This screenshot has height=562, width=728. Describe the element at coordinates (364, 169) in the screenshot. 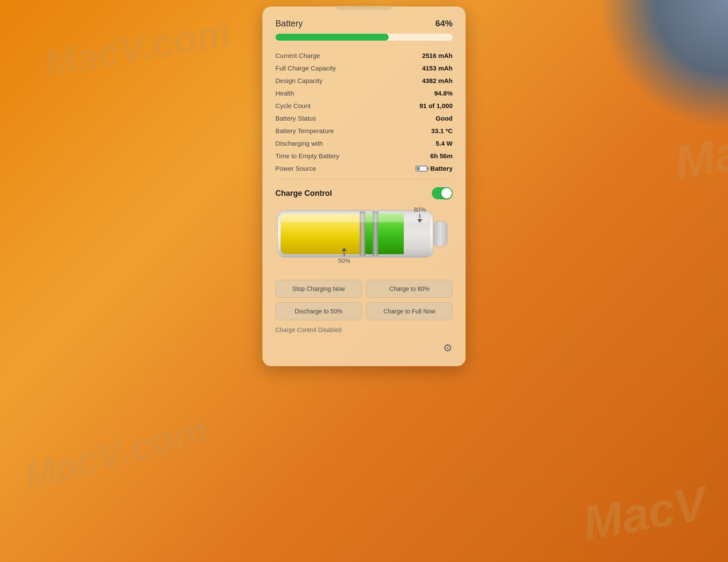

I see `info-row-power-source: Power Source Battery` at that location.